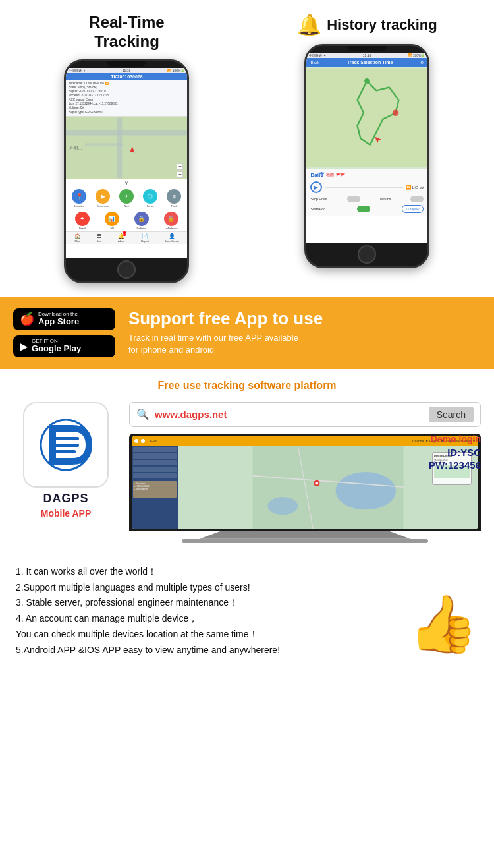  What do you see at coordinates (126, 198) in the screenshot?
I see `action-buttons-row1: 📍 Location ▶ Comm and ✈ Navi ⬡ Fence` at bounding box center [126, 198].